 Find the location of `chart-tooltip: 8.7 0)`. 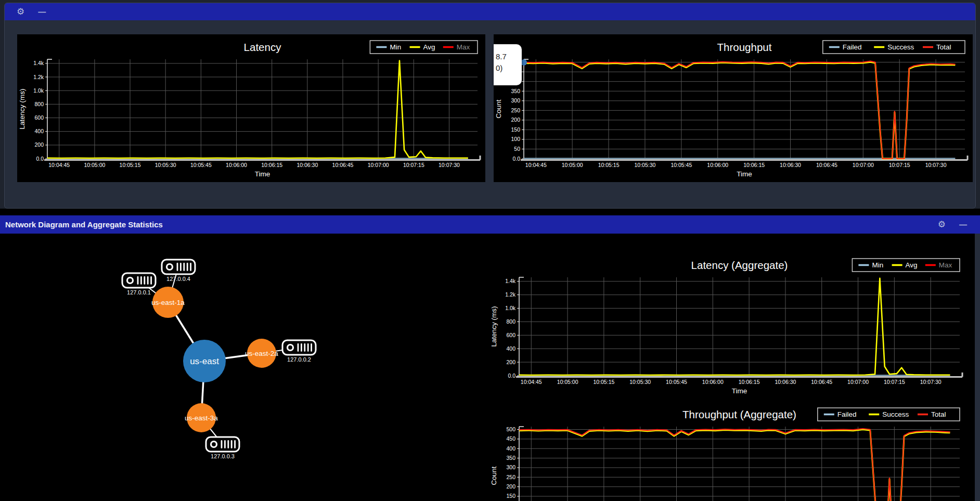

chart-tooltip: 8.7 0) is located at coordinates (508, 65).